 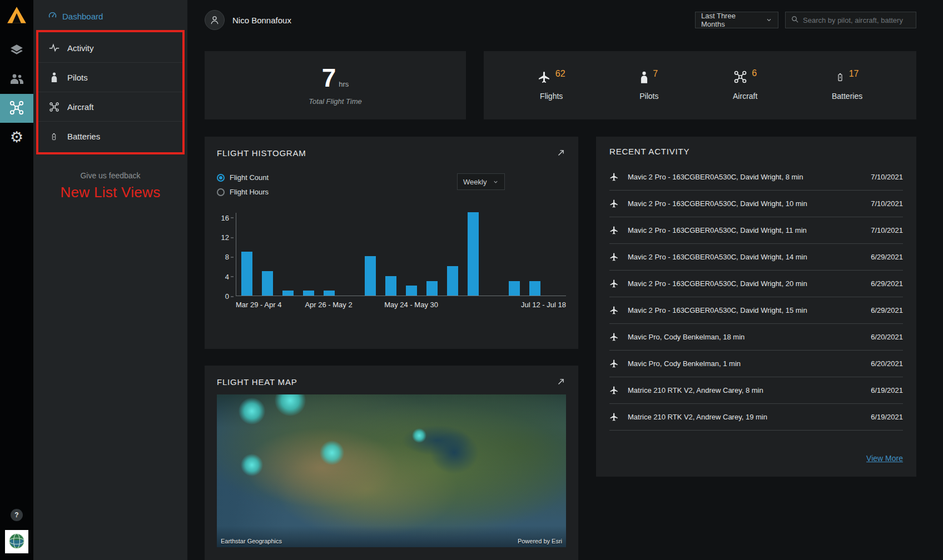 What do you see at coordinates (344, 84) in the screenshot?
I see `flight-time-unit: hrs` at bounding box center [344, 84].